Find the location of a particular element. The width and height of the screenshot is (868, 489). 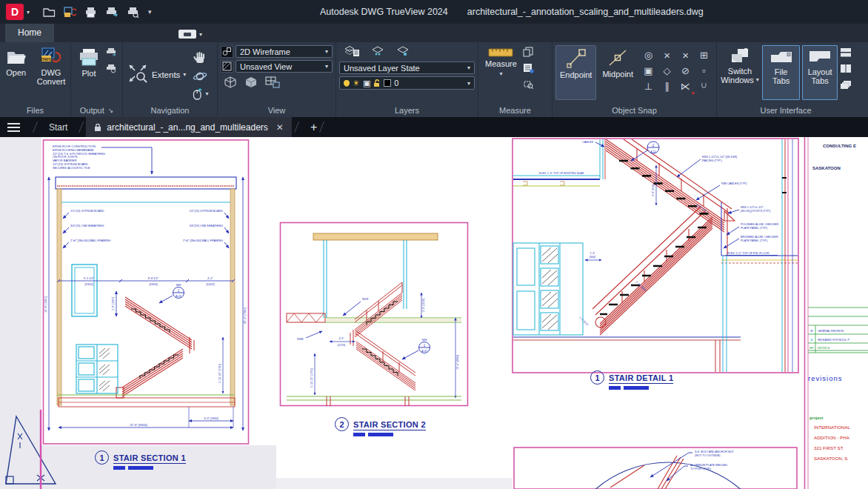

file-tabs-toggle: File Tabs is located at coordinates (781, 73).